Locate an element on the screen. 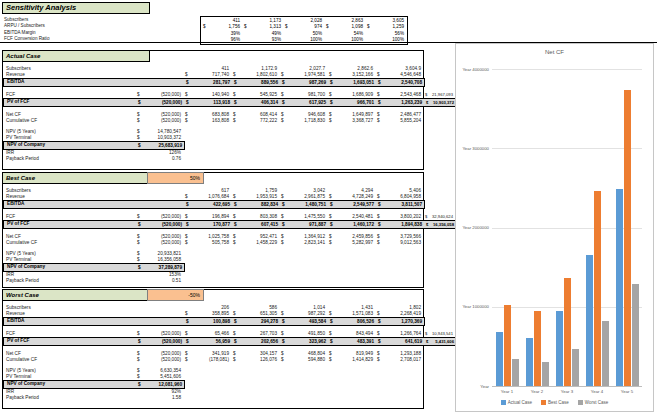 The height and width of the screenshot is (420, 659). value-cell: $1,802,610 is located at coordinates (255, 75).